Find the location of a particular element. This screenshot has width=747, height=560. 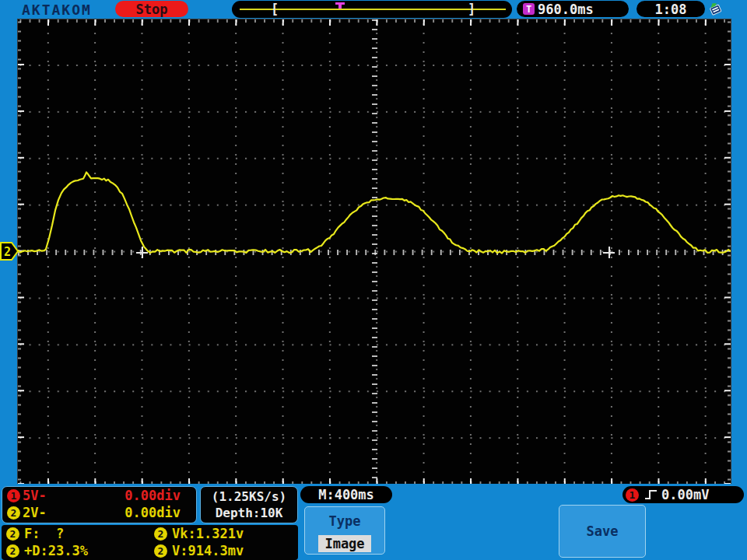

acquisition-status-badge: Stop is located at coordinates (152, 9).